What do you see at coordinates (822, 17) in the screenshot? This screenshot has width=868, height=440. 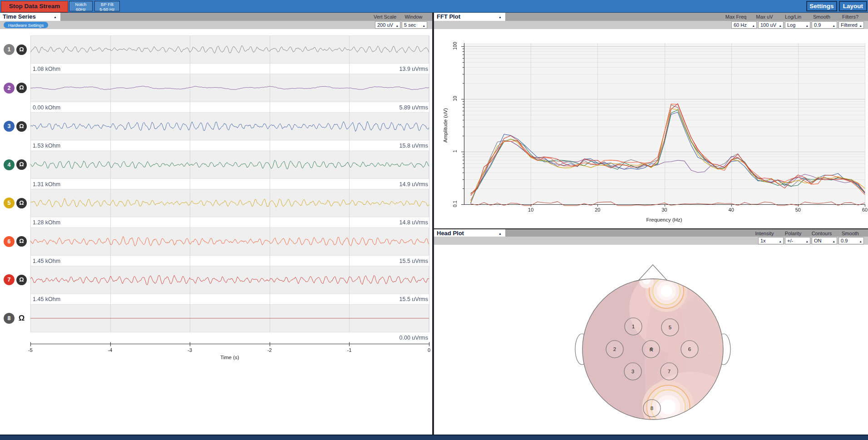 I see `fft-smooth-label: Smooth` at bounding box center [822, 17].